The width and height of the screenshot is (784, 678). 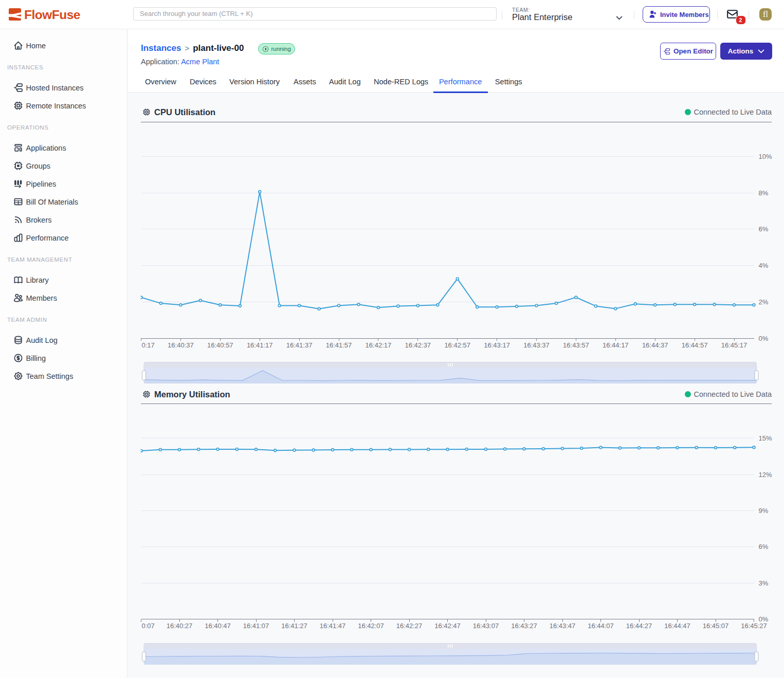 What do you see at coordinates (616, 345) in the screenshot?
I see `svg-text: 16:44:17` at bounding box center [616, 345].